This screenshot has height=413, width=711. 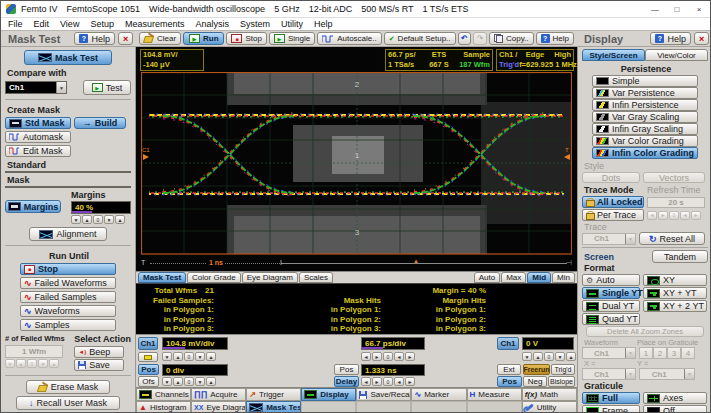 What do you see at coordinates (512, 38) in the screenshot?
I see `copy-button: Copy..` at bounding box center [512, 38].